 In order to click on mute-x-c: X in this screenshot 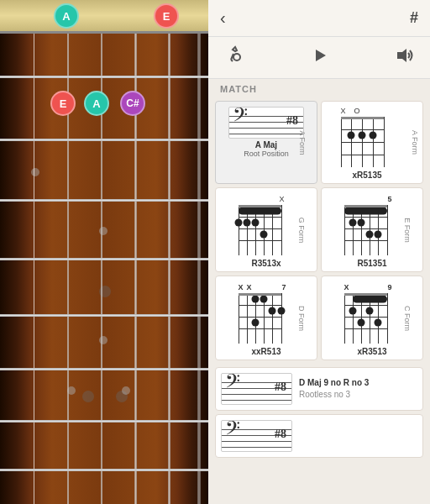, I will do `click(347, 287)`.